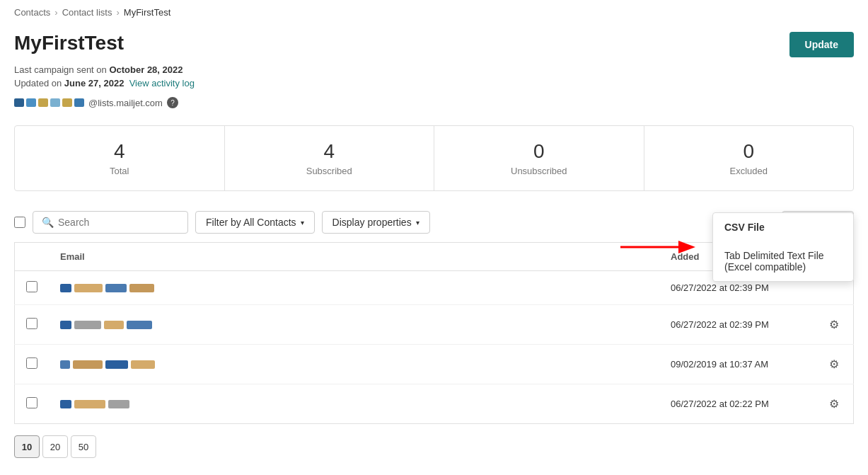 This screenshot has width=868, height=475. Describe the element at coordinates (834, 404) in the screenshot. I see `row-4-settings-button: ⚙` at that location.